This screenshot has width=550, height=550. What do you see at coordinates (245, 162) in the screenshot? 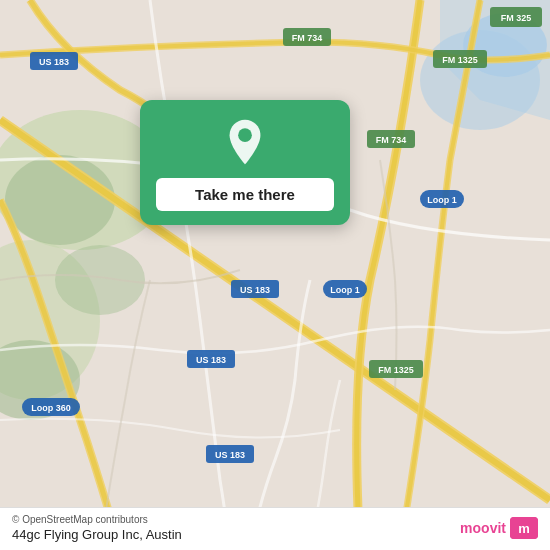
I see `popup-card: Take me there` at bounding box center [245, 162].